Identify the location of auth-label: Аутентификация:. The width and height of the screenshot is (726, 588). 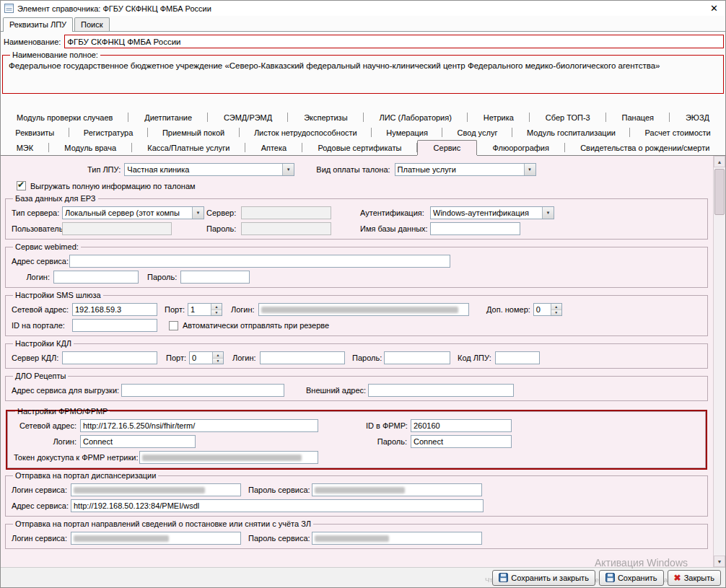
(394, 213).